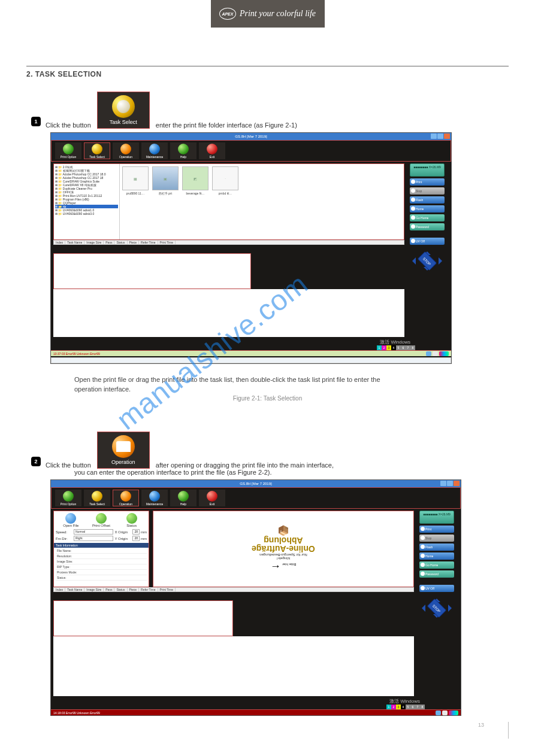 The width and height of the screenshot is (535, 756). Describe the element at coordinates (256, 712) in the screenshot. I see `status-bar-2: 14:18:03 Error99 Unknown Error99` at that location.